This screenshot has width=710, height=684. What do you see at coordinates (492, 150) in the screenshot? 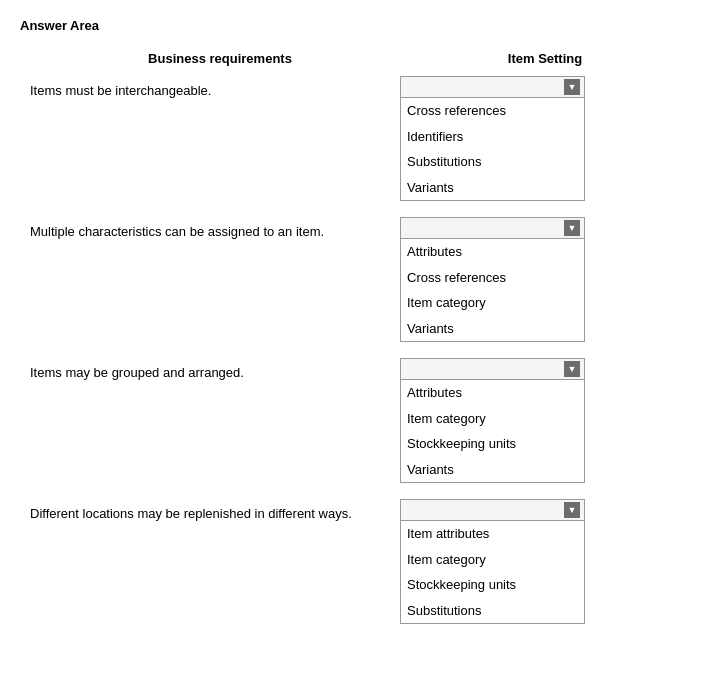
I see `dropdown-list-1: Cross referencesIdentifiersSubstitutions…` at bounding box center [492, 150].